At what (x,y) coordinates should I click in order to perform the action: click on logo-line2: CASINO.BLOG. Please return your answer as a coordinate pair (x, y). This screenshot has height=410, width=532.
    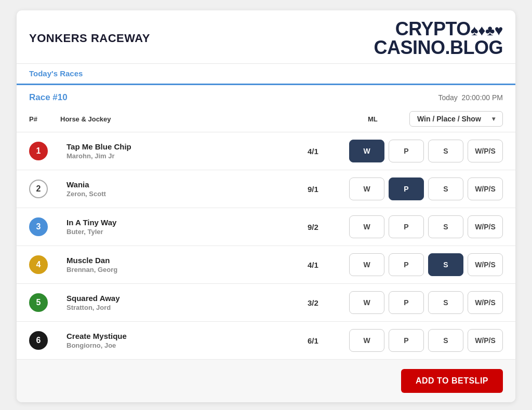
    Looking at the image, I should click on (438, 48).